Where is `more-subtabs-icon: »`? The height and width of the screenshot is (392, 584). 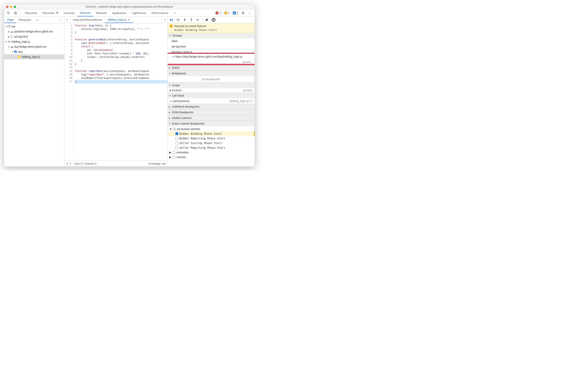
more-subtabs-icon: » is located at coordinates (37, 20).